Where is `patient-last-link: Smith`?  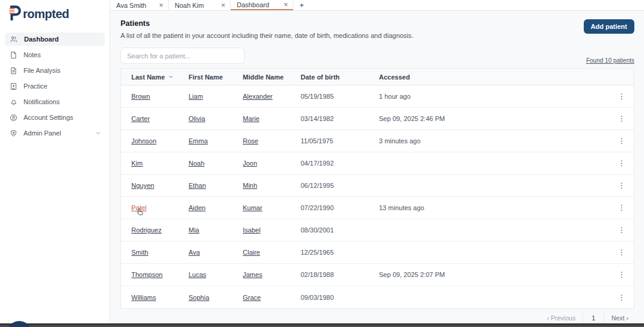 patient-last-link: Smith is located at coordinates (140, 252).